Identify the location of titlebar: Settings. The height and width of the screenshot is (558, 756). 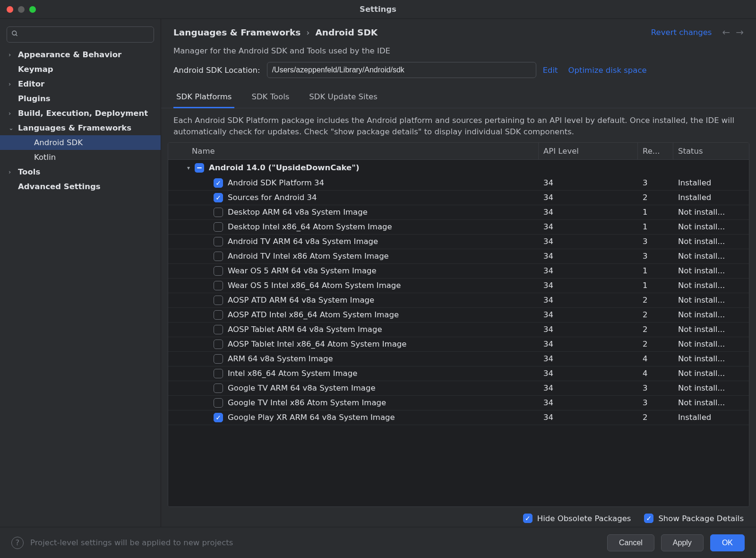
(378, 9).